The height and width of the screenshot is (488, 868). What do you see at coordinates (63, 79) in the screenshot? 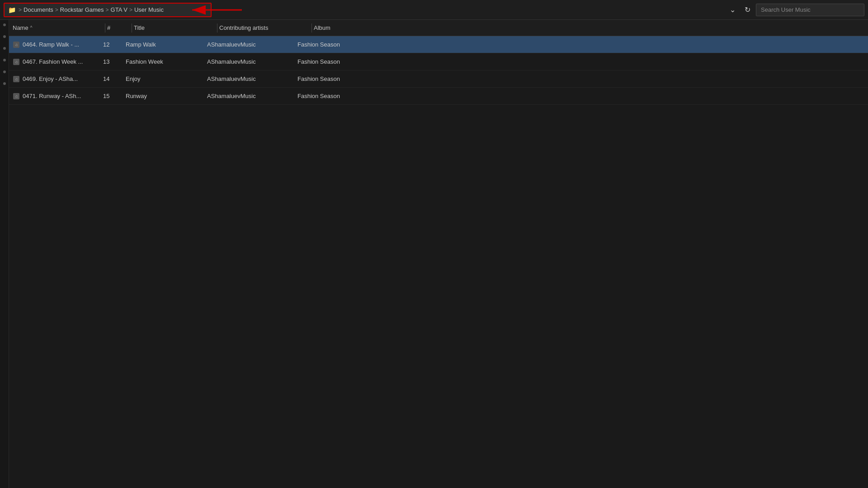
I see `cell-name: 0469. Enjoy - ASha...` at bounding box center [63, 79].